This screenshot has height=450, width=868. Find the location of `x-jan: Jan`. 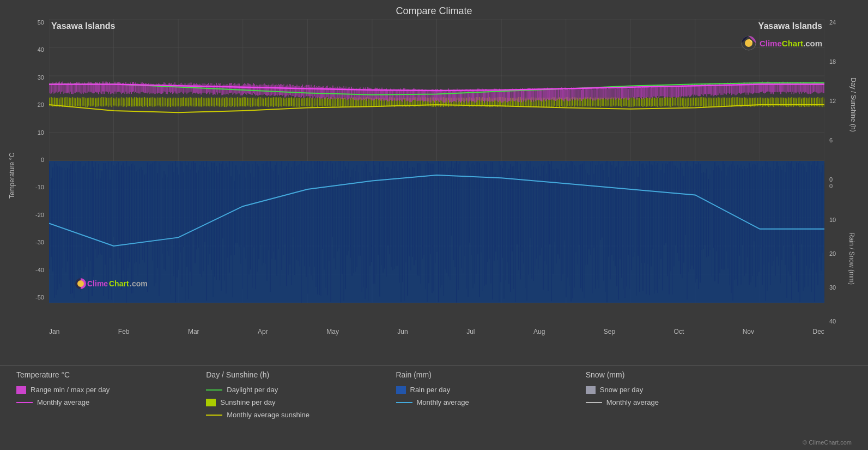

x-jan: Jan is located at coordinates (54, 332).